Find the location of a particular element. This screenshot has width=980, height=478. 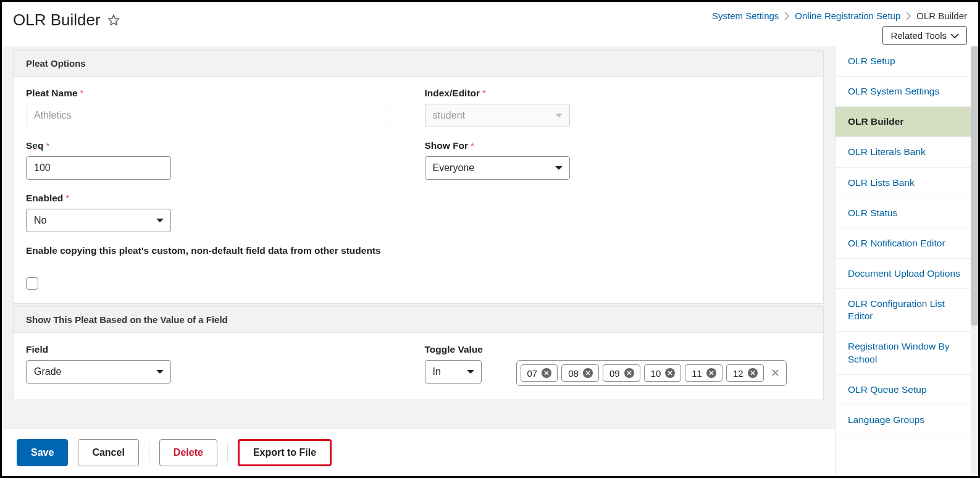

sidebar-item: OLR Literals Bank is located at coordinates (907, 152).